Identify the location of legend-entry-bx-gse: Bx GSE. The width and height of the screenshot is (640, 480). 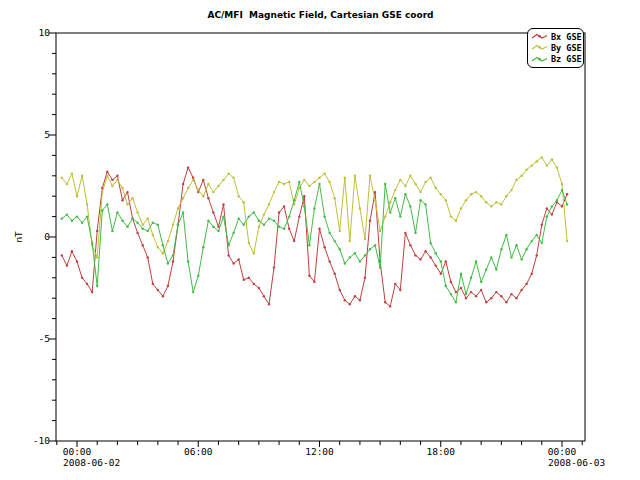
(557, 36).